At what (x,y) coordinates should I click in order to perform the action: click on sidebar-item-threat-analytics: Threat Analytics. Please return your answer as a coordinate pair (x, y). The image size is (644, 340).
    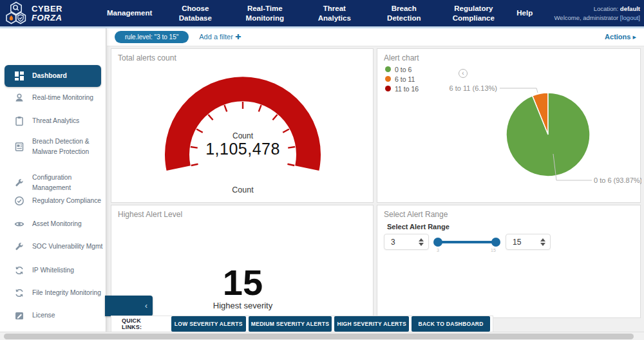
    Looking at the image, I should click on (53, 121).